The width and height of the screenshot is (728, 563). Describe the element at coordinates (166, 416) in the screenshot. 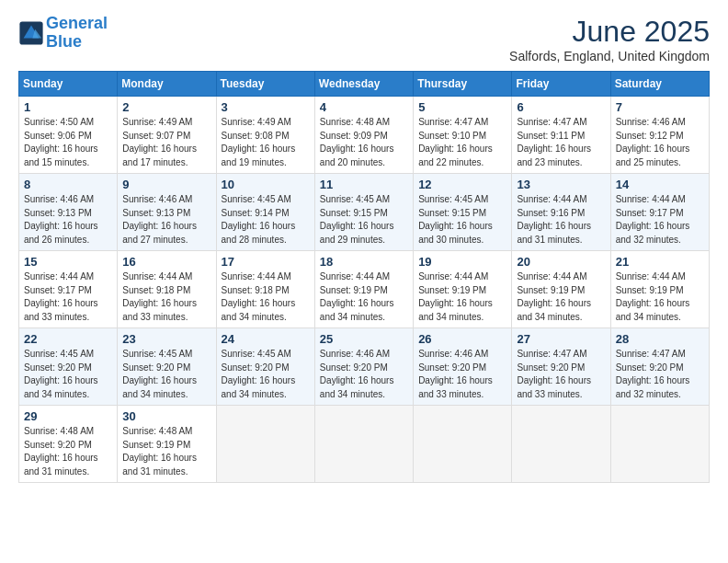

I see `day-number: 30` at that location.